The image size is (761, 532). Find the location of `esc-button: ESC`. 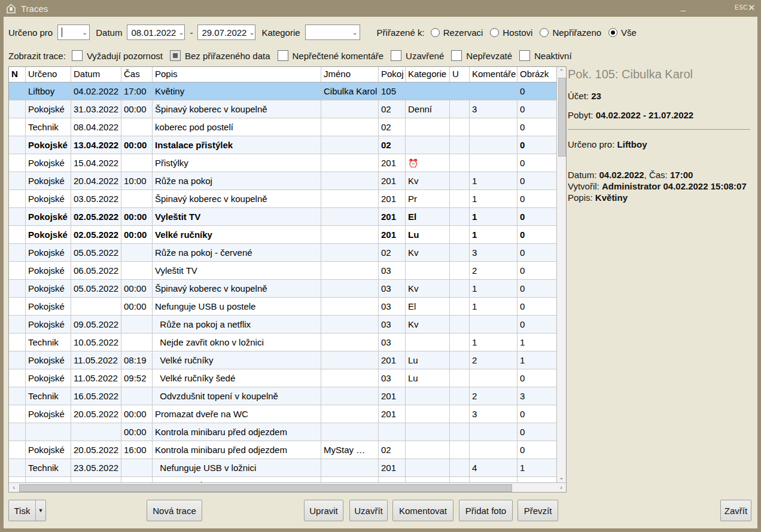

esc-button: ESC is located at coordinates (741, 7).